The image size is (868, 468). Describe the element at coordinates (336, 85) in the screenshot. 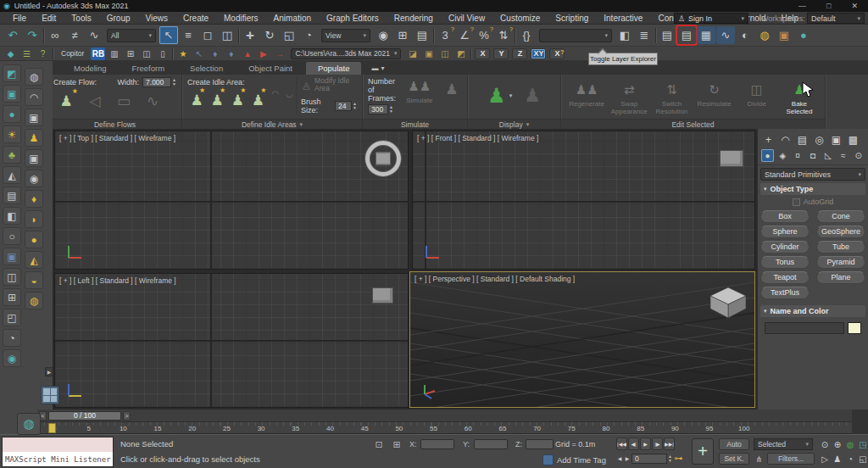

I see `modify-idle-area-button: Modify Idle Area` at that location.